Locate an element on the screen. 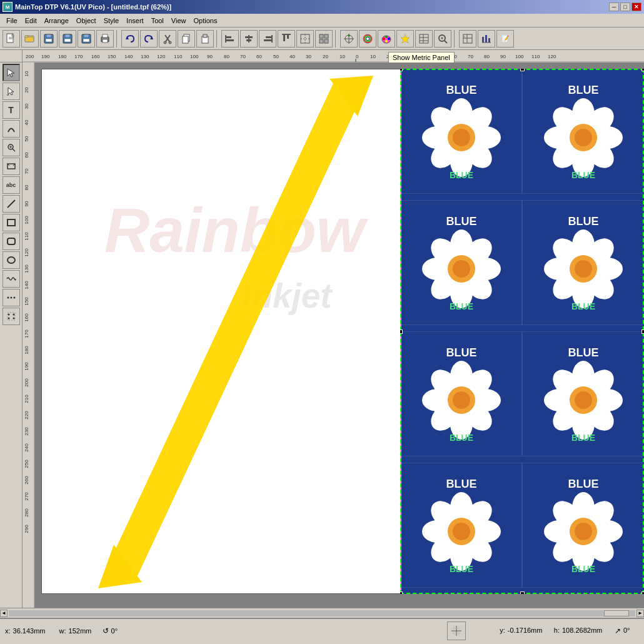  svg-text: BLUE is located at coordinates (461, 221).